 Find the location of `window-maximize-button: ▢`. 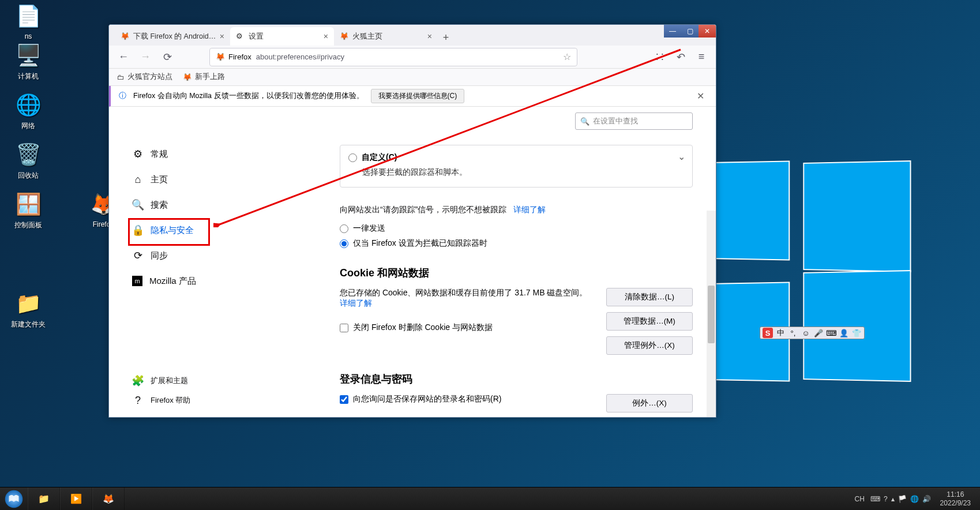

window-maximize-button: ▢ is located at coordinates (690, 31).